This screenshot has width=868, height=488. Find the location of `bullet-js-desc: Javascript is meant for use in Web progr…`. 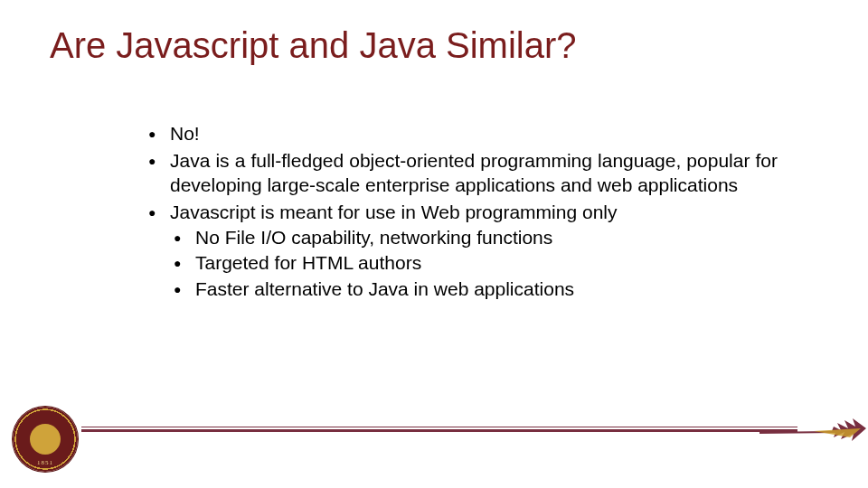

bullet-js-desc: Javascript is meant for use in Web progr… is located at coordinates (461, 251).